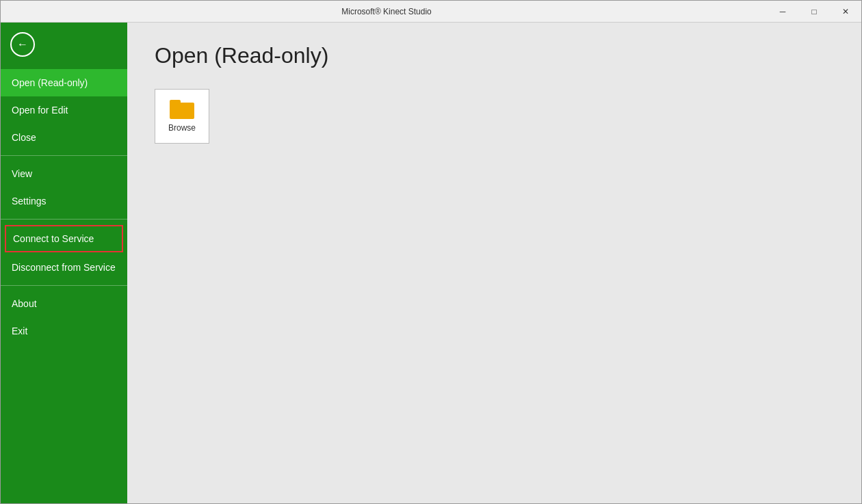 This screenshot has width=862, height=504. Describe the element at coordinates (64, 201) in the screenshot. I see `sidebar-item-settings: Settings` at that location.